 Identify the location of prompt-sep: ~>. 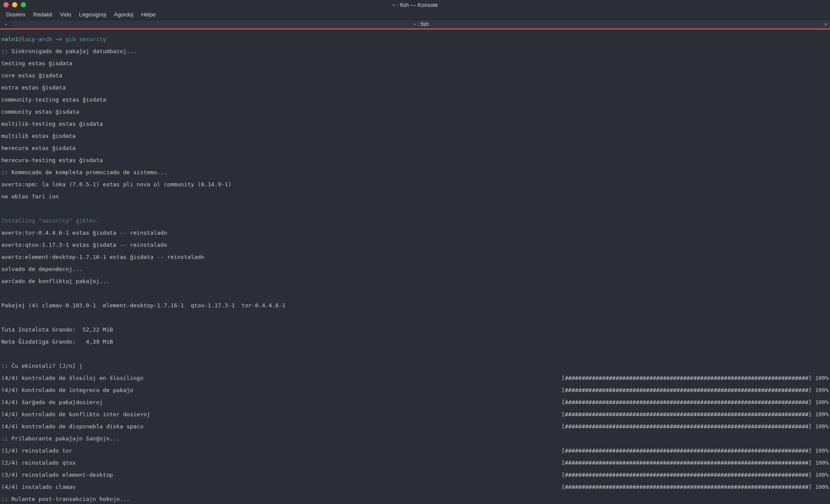
(59, 39).